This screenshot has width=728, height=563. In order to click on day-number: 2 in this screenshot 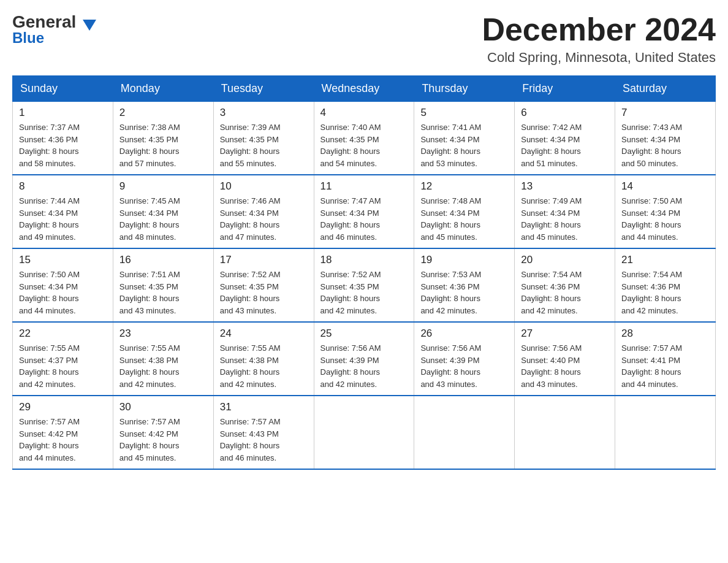, I will do `click(163, 113)`.